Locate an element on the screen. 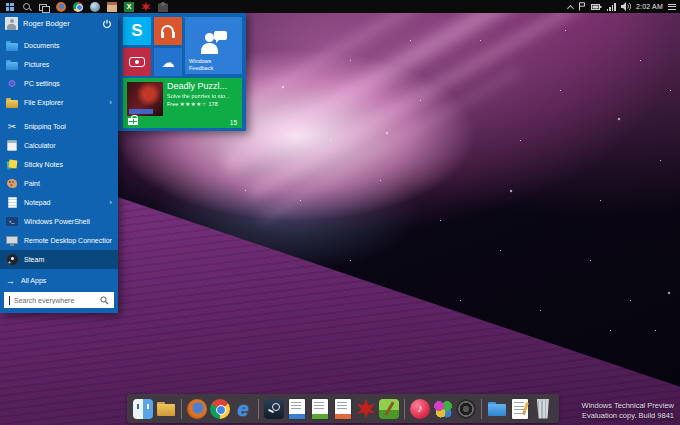 This screenshot has width=680, height=425. headphones-icon is located at coordinates (168, 30).